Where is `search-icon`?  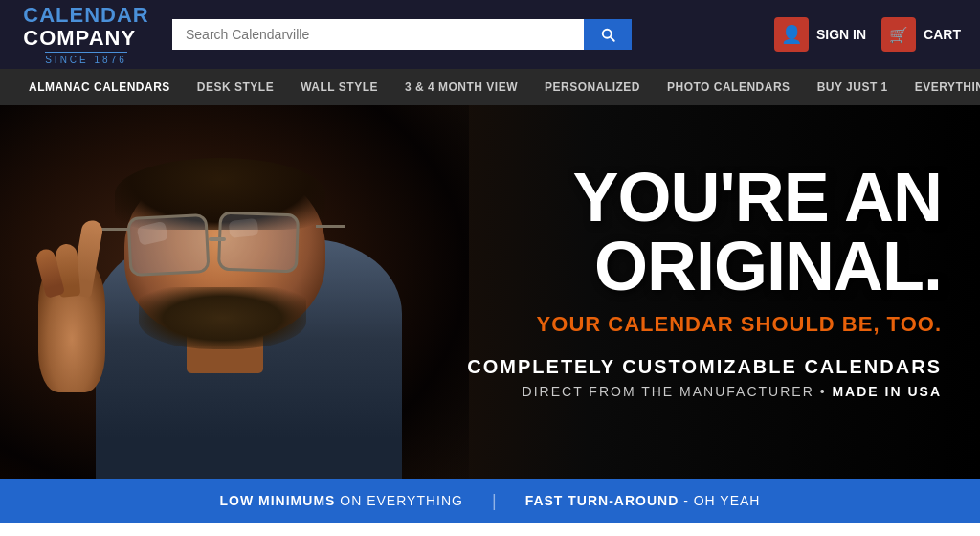 search-icon is located at coordinates (608, 34).